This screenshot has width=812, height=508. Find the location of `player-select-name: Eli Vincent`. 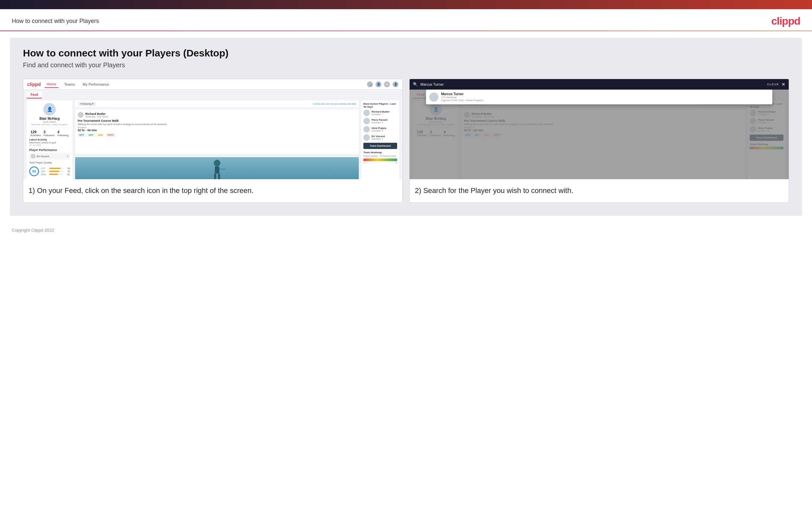

player-select-name: Eli Vincent is located at coordinates (43, 157).